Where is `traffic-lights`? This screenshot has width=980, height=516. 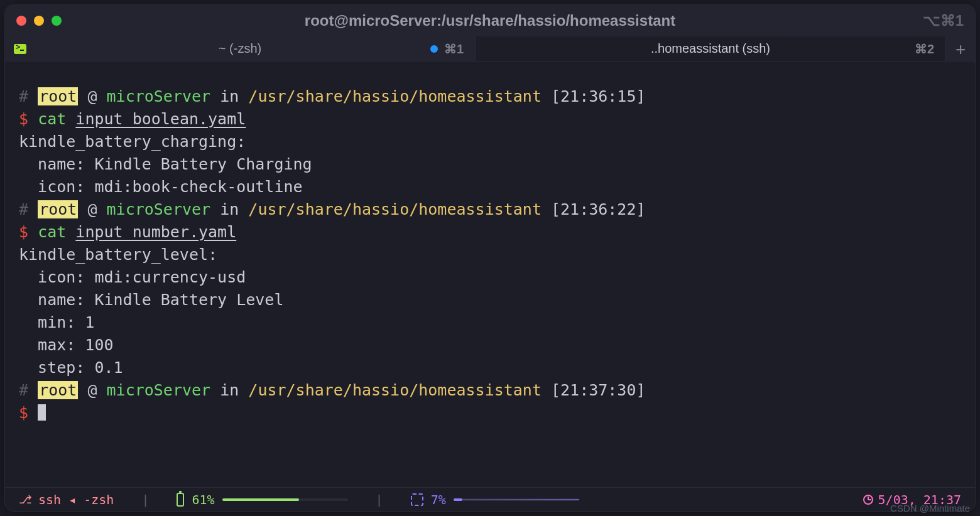
traffic-lights is located at coordinates (39, 21).